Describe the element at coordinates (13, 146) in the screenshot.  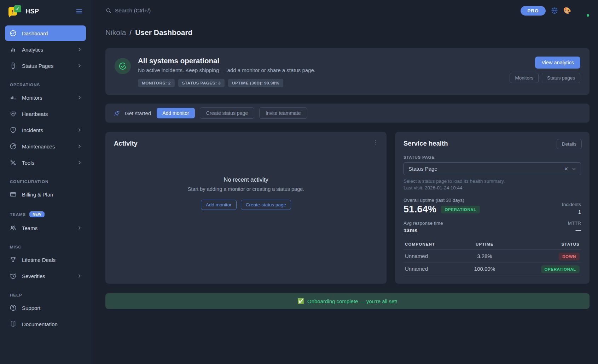
I see `wrench-circle-icon` at that location.